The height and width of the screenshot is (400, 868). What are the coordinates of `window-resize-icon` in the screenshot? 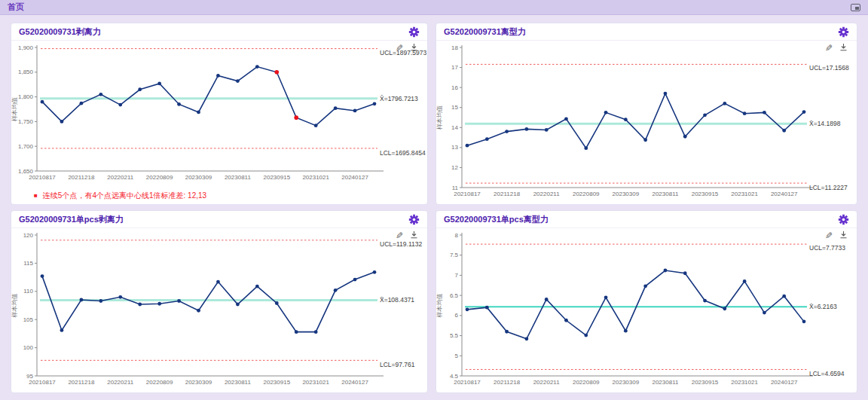 It's located at (856, 8).